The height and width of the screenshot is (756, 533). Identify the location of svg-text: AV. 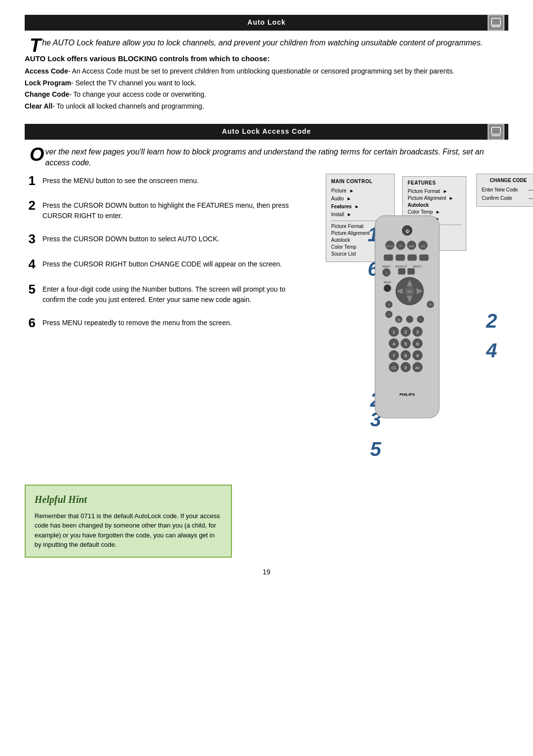
(418, 368).